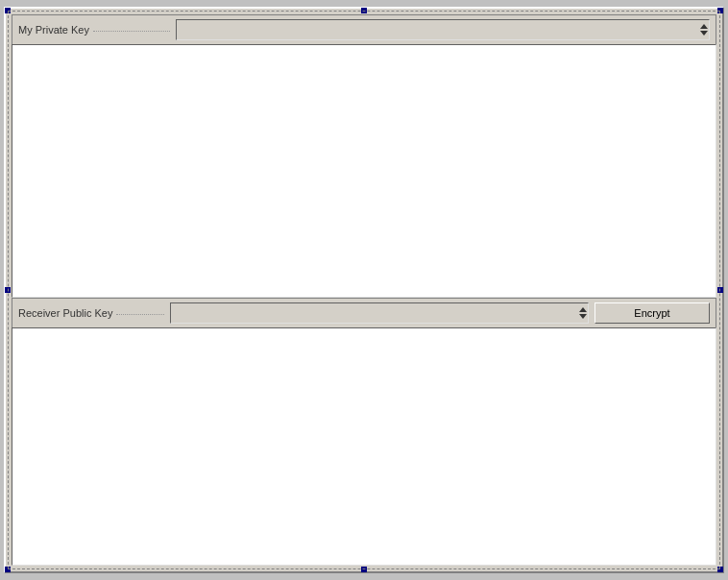 The width and height of the screenshot is (728, 580). Describe the element at coordinates (364, 11) in the screenshot. I see `corner-dot-mt` at that location.